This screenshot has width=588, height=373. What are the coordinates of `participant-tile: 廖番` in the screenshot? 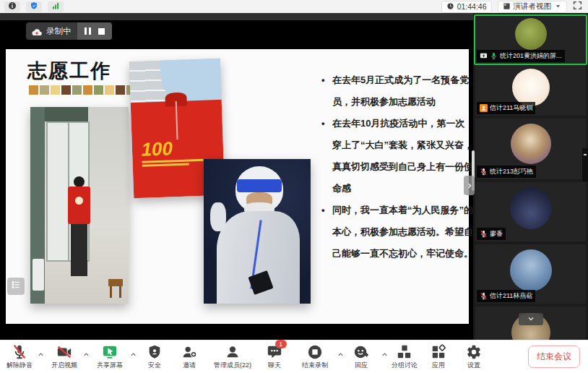 It's located at (530, 212).